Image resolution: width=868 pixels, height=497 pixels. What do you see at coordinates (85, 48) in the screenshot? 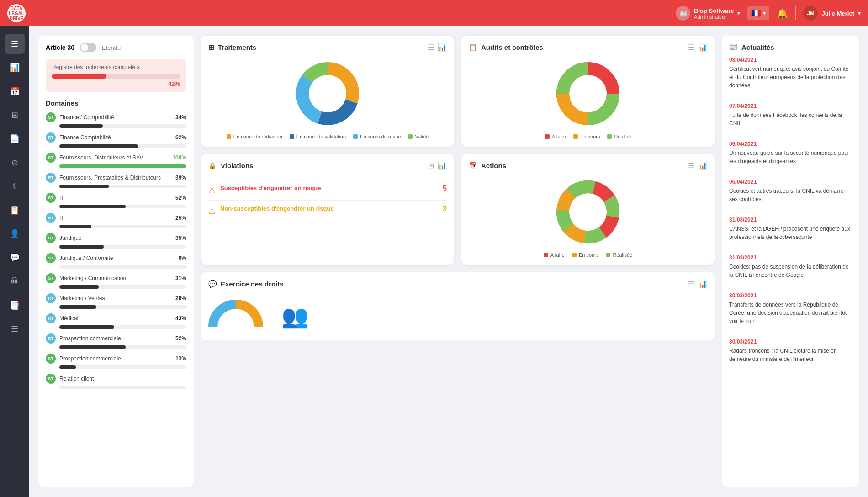
I see `toggle-knob` at bounding box center [85, 48].